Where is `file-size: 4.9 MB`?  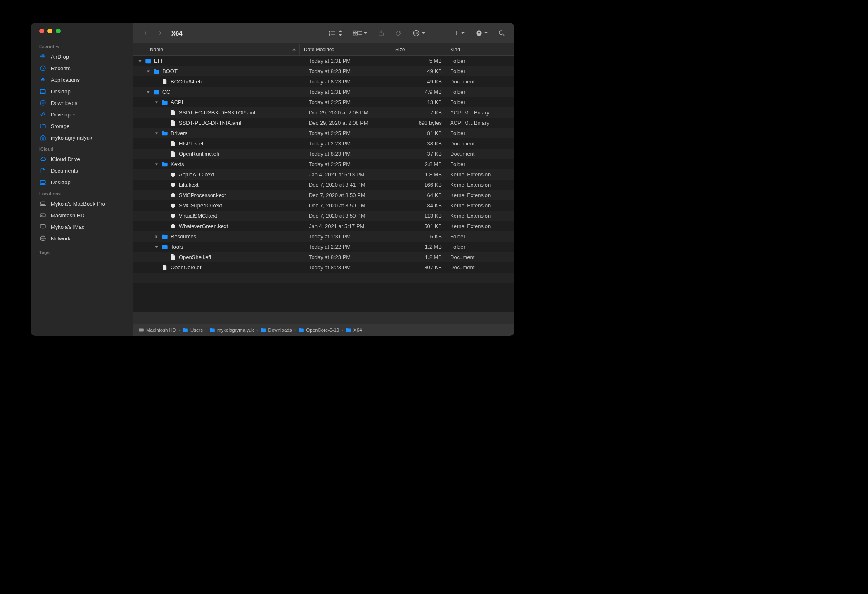 file-size: 4.9 MB is located at coordinates (421, 92).